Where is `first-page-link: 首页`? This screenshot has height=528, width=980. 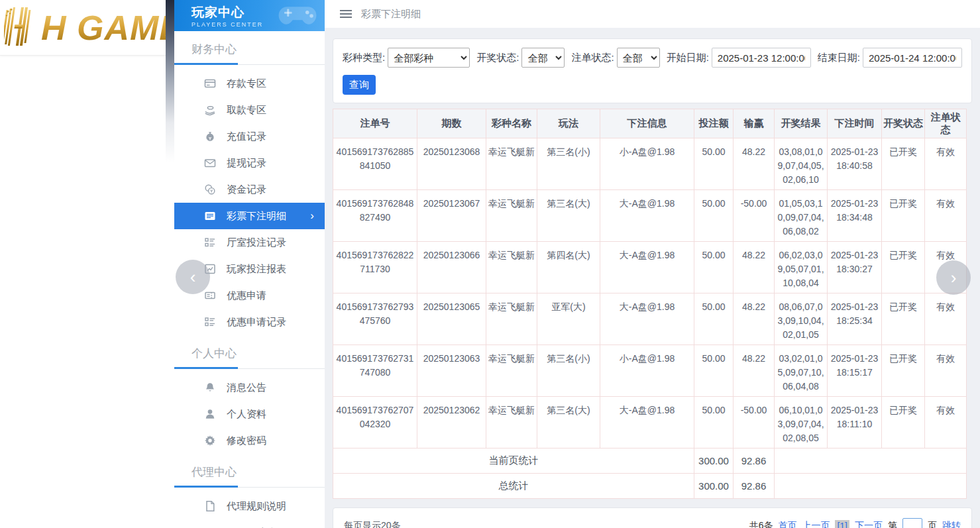
first-page-link: 首页 is located at coordinates (787, 524).